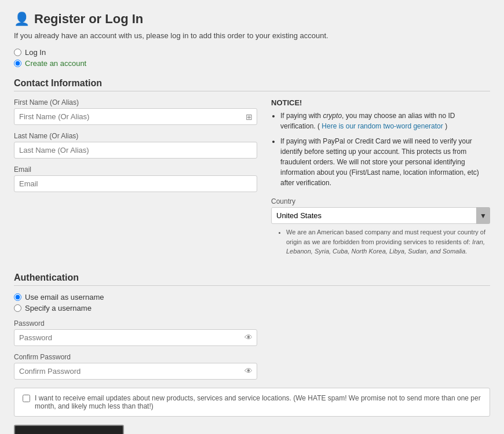  I want to click on password-group: Password 👁, so click(252, 333).